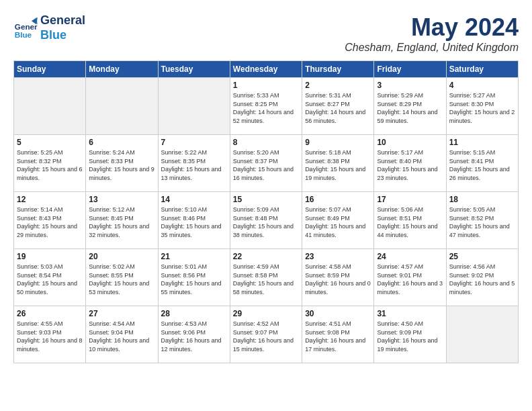 The image size is (532, 411). Describe the element at coordinates (122, 314) in the screenshot. I see `day-number: 27` at that location.